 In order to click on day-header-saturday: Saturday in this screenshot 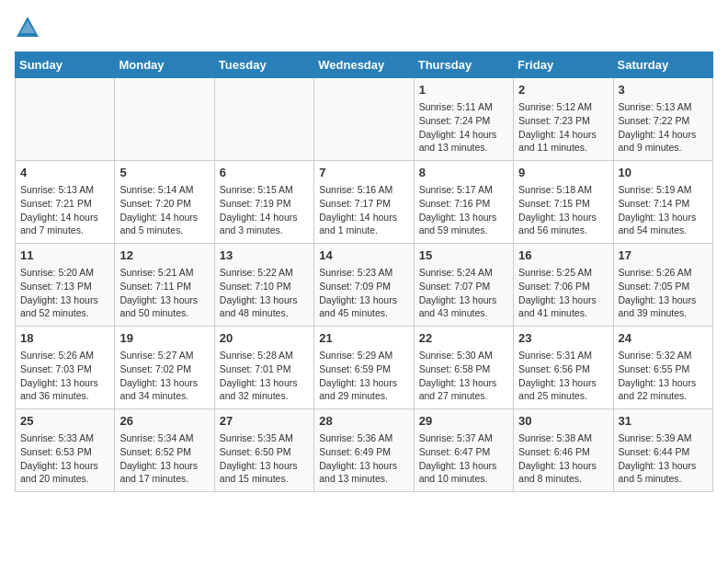, I will do `click(663, 65)`.